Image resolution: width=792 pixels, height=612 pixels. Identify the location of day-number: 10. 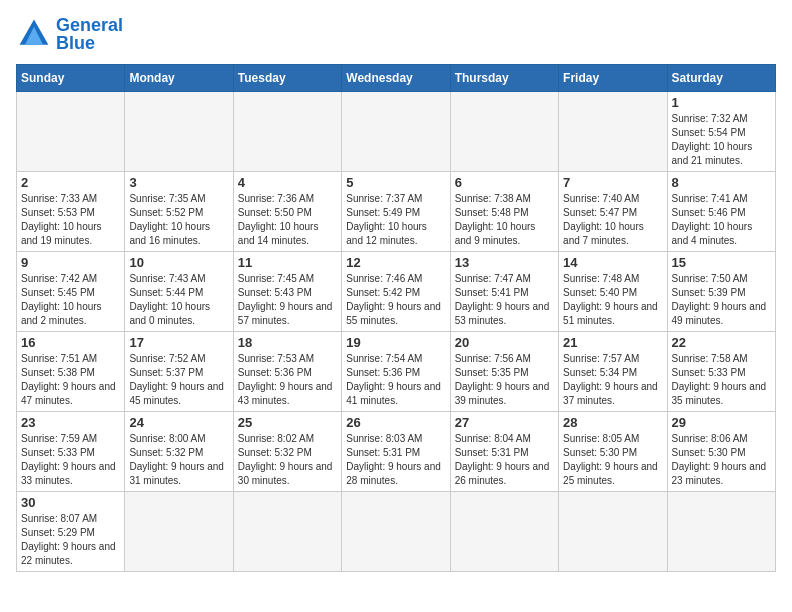
(178, 262).